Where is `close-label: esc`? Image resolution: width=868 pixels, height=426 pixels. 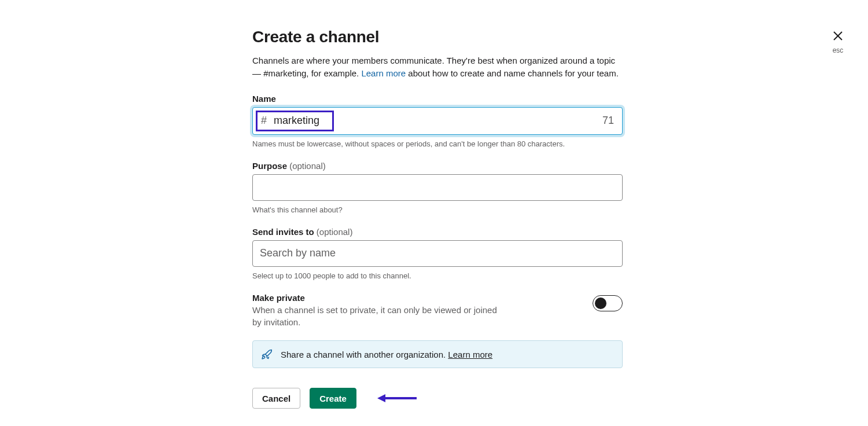 close-label: esc is located at coordinates (838, 50).